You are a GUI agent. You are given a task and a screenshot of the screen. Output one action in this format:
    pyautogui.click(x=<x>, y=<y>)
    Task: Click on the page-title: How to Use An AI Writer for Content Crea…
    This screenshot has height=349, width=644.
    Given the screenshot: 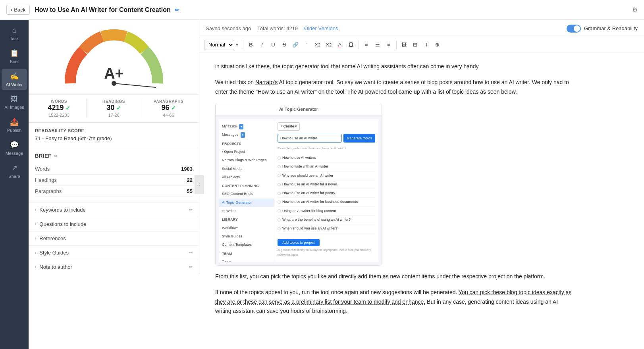 What is the action you would take?
    pyautogui.click(x=331, y=10)
    